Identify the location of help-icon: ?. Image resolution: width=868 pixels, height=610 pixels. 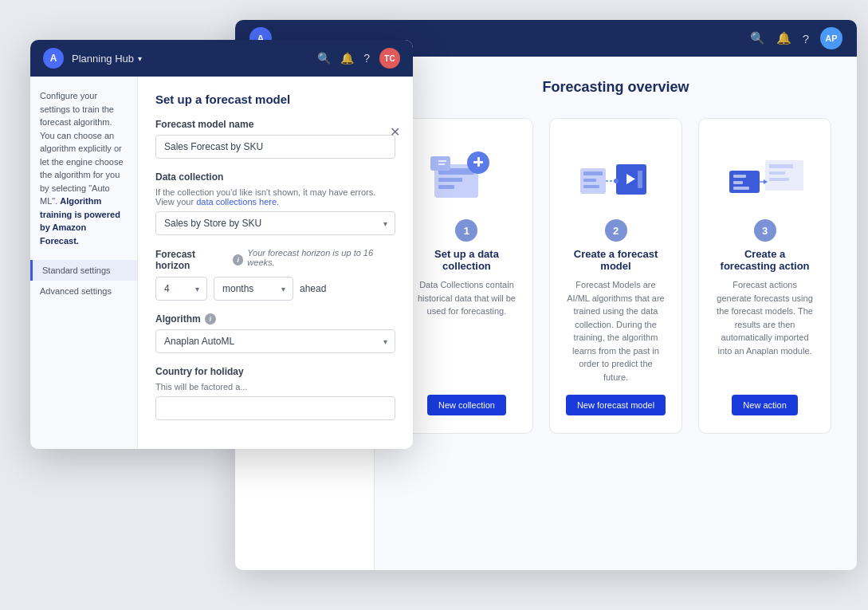
(806, 38).